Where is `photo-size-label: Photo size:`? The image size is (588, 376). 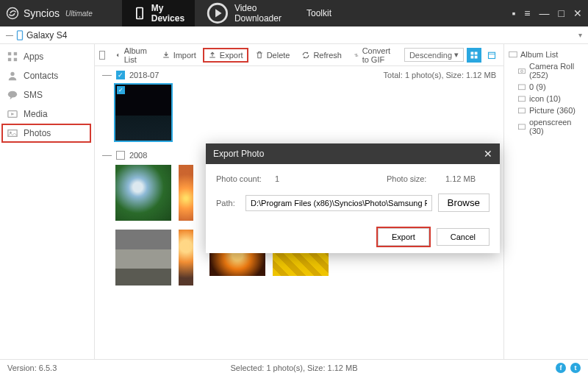
photo-size-label: Photo size: is located at coordinates (416, 179).